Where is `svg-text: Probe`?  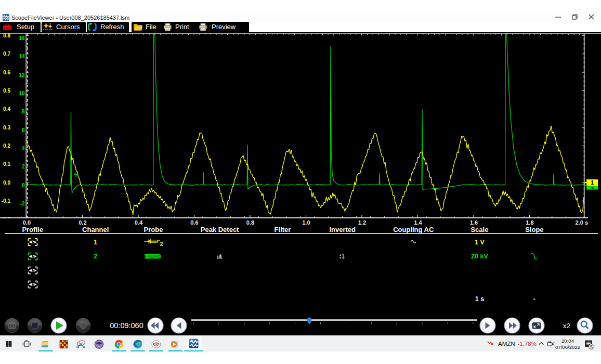 svg-text: Probe is located at coordinates (154, 230).